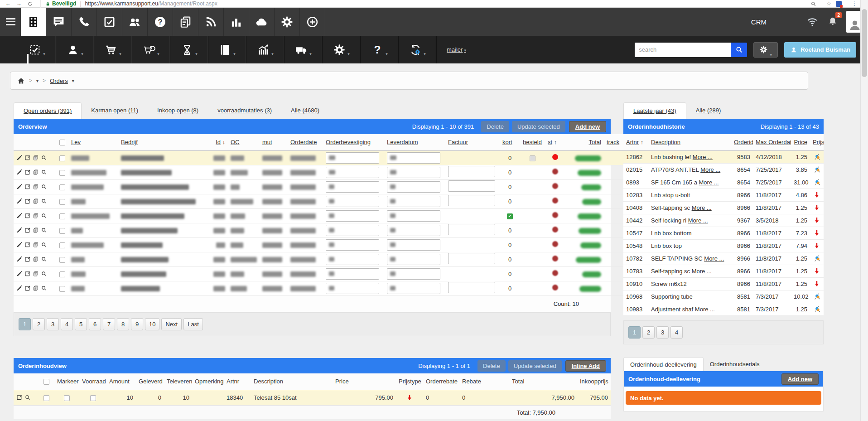 This screenshot has width=868, height=421. What do you see at coordinates (723, 284) in the screenshot?
I see `historie-row: 10910Screw m6x12896611/8/20171.25` at bounding box center [723, 284].